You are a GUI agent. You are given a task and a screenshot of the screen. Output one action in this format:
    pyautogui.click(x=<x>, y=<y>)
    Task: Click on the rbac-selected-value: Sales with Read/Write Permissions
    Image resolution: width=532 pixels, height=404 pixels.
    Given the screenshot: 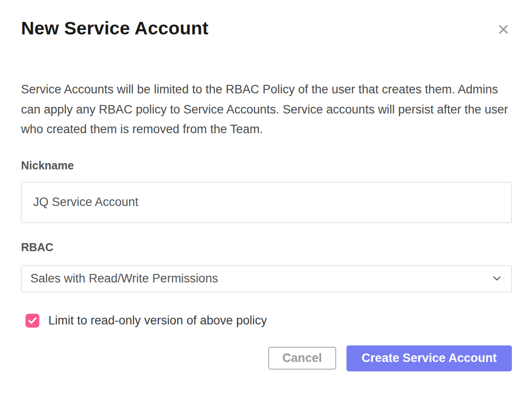 What is the action you would take?
    pyautogui.click(x=124, y=279)
    